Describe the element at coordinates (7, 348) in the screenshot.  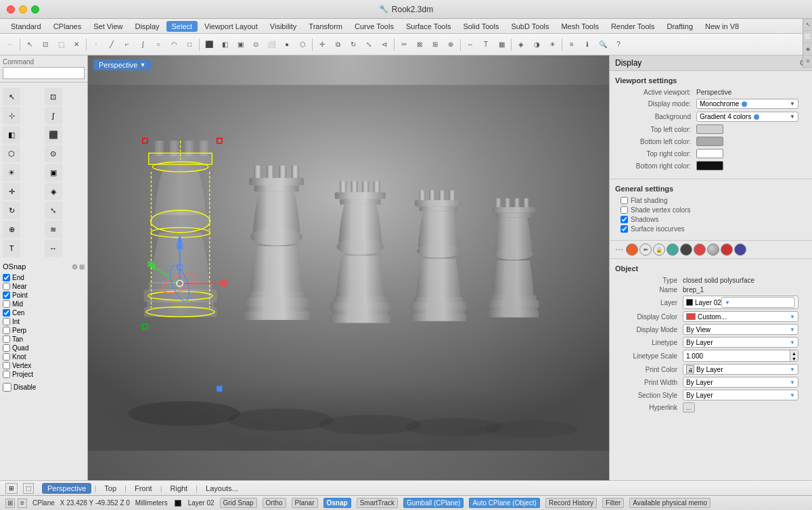
I see `osnap-quad-check` at that location.